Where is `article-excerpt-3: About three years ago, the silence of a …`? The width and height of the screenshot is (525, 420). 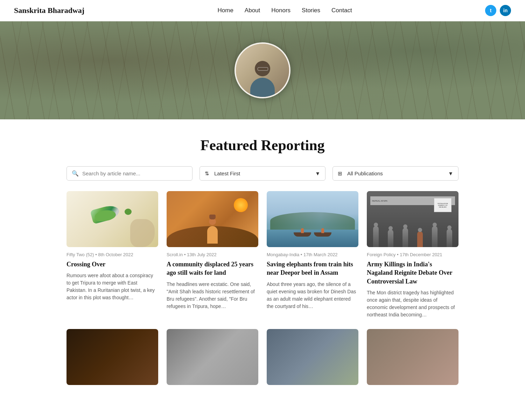
article-excerpt-3: About three years ago, the silence of a … is located at coordinates (313, 295).